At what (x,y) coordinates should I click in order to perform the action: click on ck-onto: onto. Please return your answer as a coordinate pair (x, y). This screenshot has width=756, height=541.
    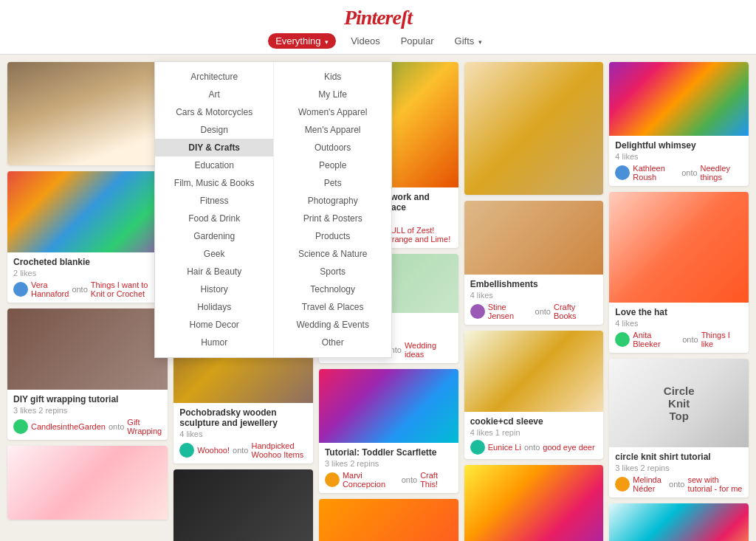
    Looking at the image, I should click on (676, 484).